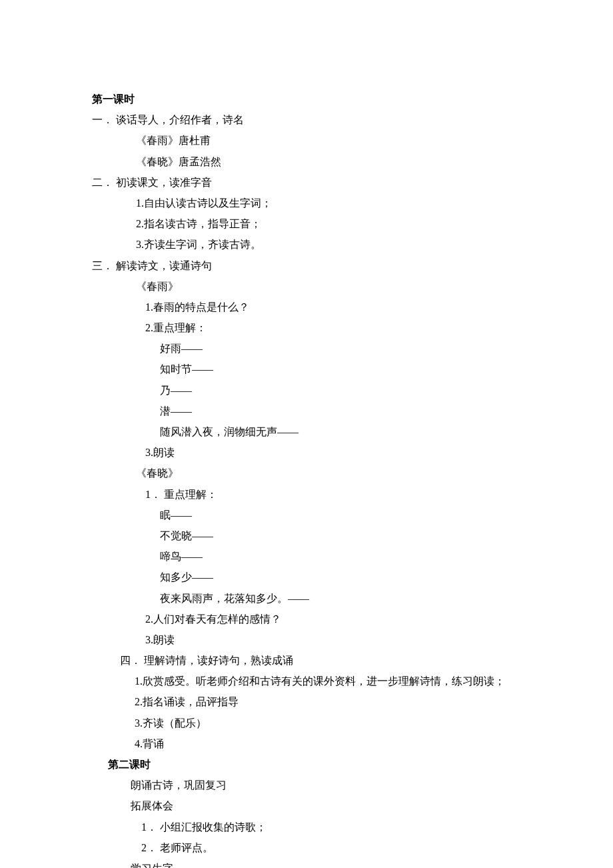 This screenshot has height=868, width=613. Describe the element at coordinates (332, 120) in the screenshot. I see `section1-heading: 一． 谈话导人，介绍作者，诗名` at that location.